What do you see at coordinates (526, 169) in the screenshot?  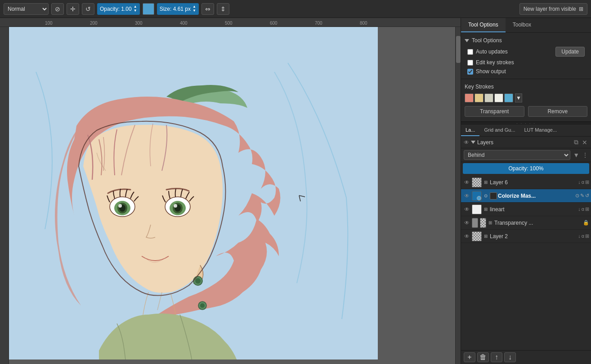 I see `layer-opacity-bar: Opacity: 100%` at bounding box center [526, 169].